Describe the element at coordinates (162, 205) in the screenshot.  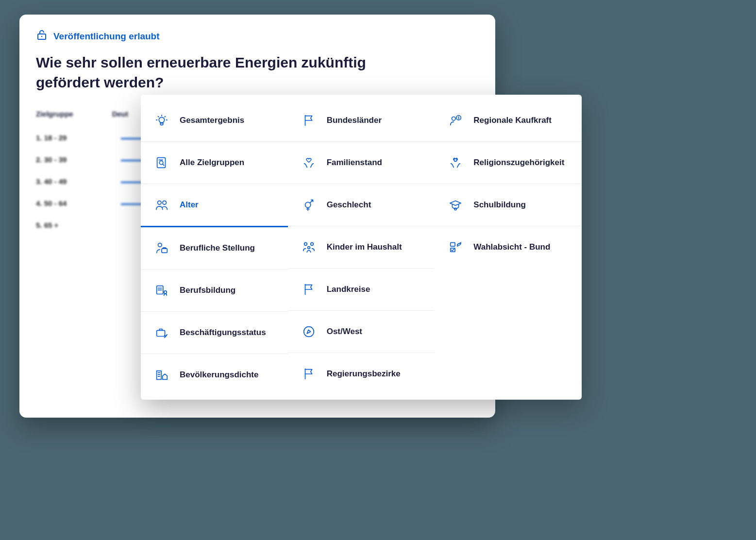
I see `people-icon` at that location.